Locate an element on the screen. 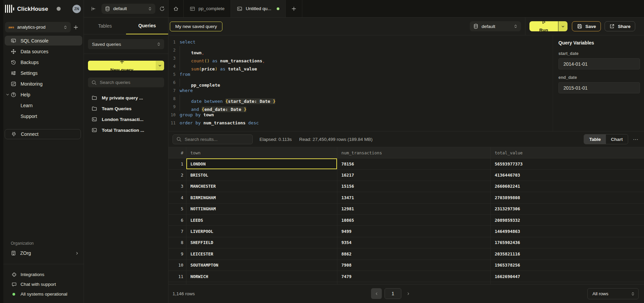 Image resolution: width=644 pixels, height=303 pixels. table-cell: 1765902436 is located at coordinates (567, 243).